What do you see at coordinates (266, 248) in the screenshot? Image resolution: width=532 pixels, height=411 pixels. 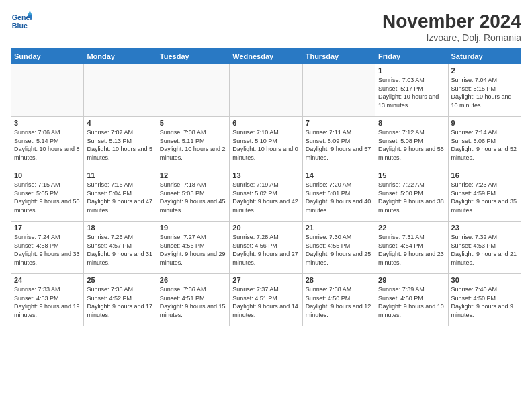 I see `calendar-cell: 20Sunrise: 7:28 AMSunset: 4:56 PMDayligh…` at bounding box center [266, 248].